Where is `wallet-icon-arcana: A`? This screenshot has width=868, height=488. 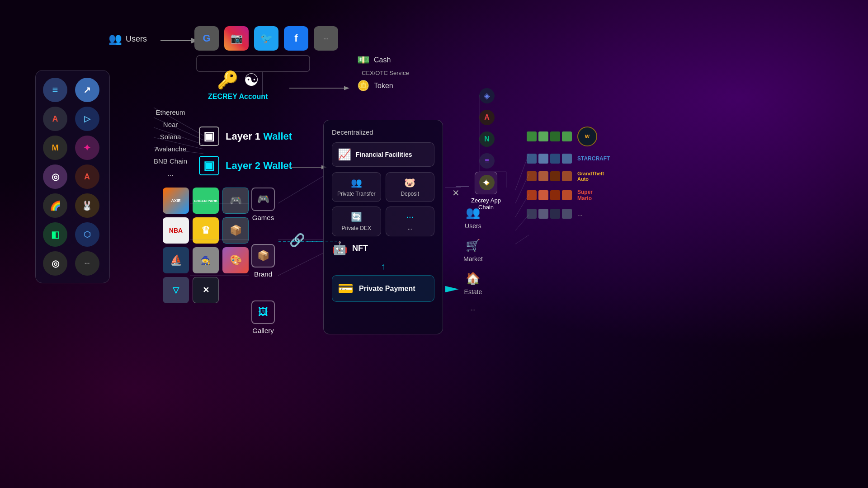 wallet-icon-arcana: A is located at coordinates (55, 119).